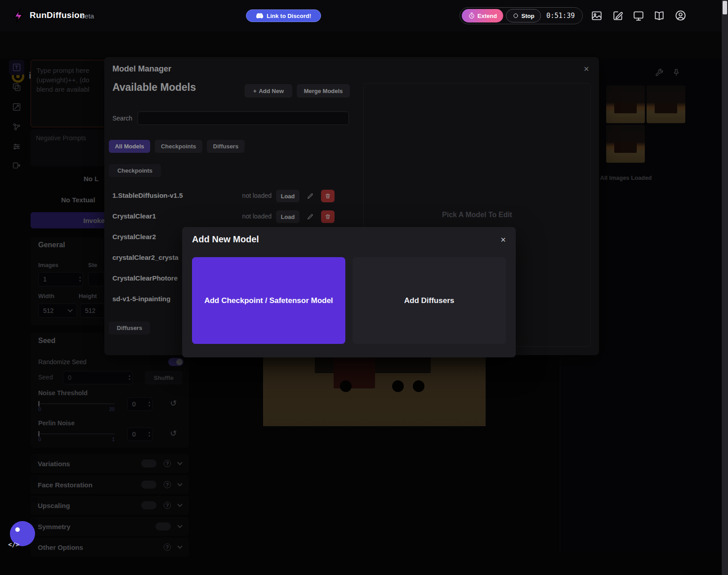  Describe the element at coordinates (639, 15) in the screenshot. I see `display-icon` at that location.